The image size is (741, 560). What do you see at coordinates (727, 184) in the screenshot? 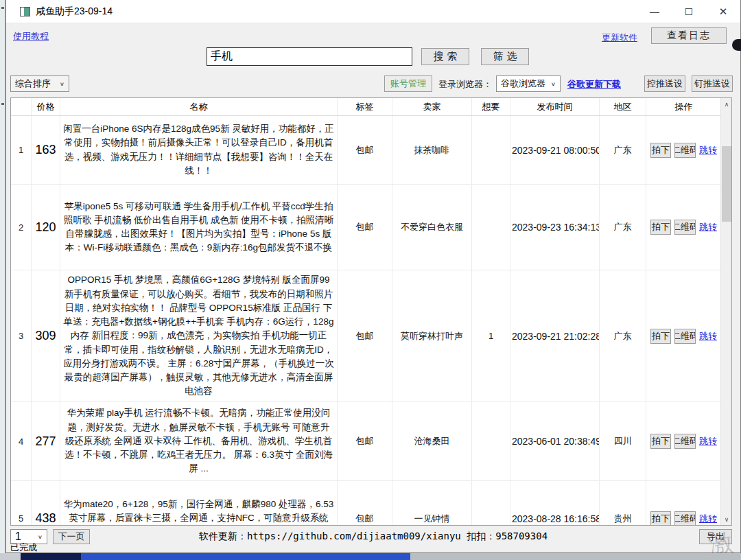
I see `scrollbar-thumb` at bounding box center [727, 184].